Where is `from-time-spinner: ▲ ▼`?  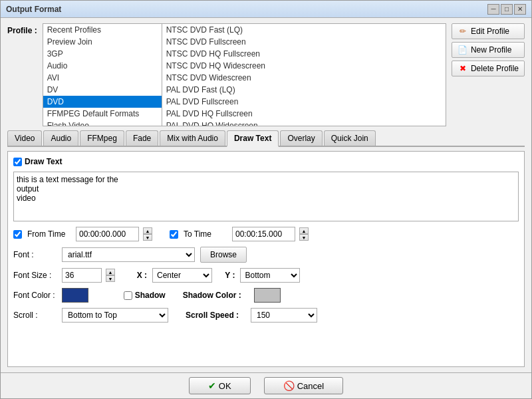
from-time-spinner: ▲ ▼ is located at coordinates (148, 234).